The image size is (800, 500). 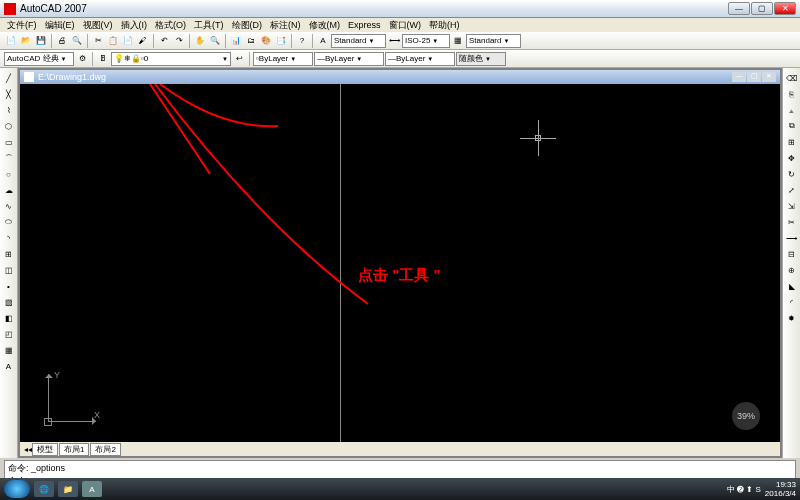 What do you see at coordinates (82, 59) in the screenshot?
I see `workspace-settings-icon: ⚙` at bounding box center [82, 59].